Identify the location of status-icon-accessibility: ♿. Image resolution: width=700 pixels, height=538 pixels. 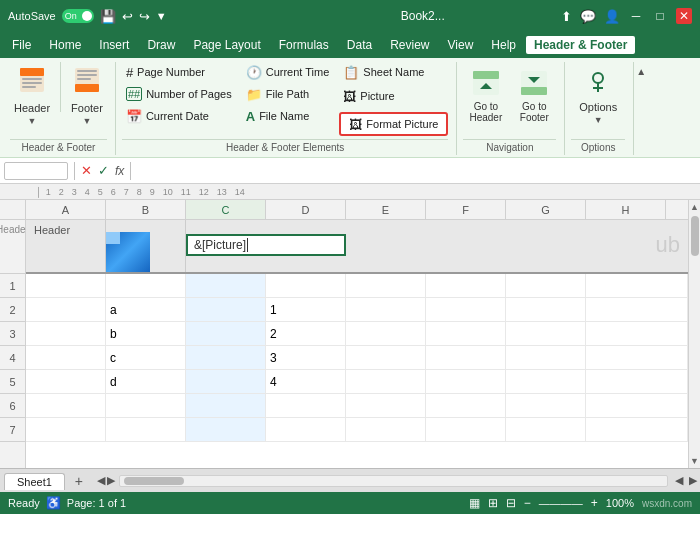
(54, 503).